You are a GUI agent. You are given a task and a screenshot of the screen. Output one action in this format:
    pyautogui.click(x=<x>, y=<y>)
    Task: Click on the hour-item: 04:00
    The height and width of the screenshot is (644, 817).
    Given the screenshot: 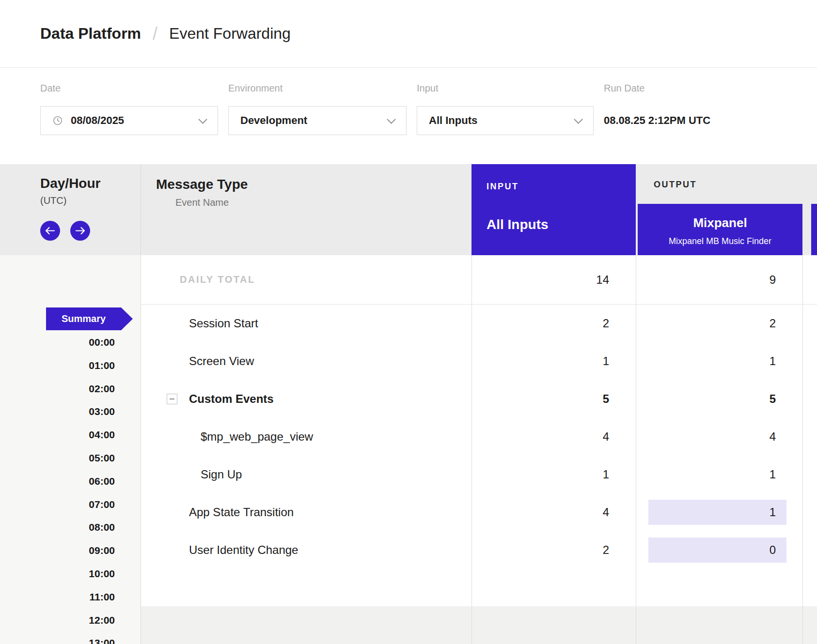 What is the action you would take?
    pyautogui.click(x=57, y=435)
    